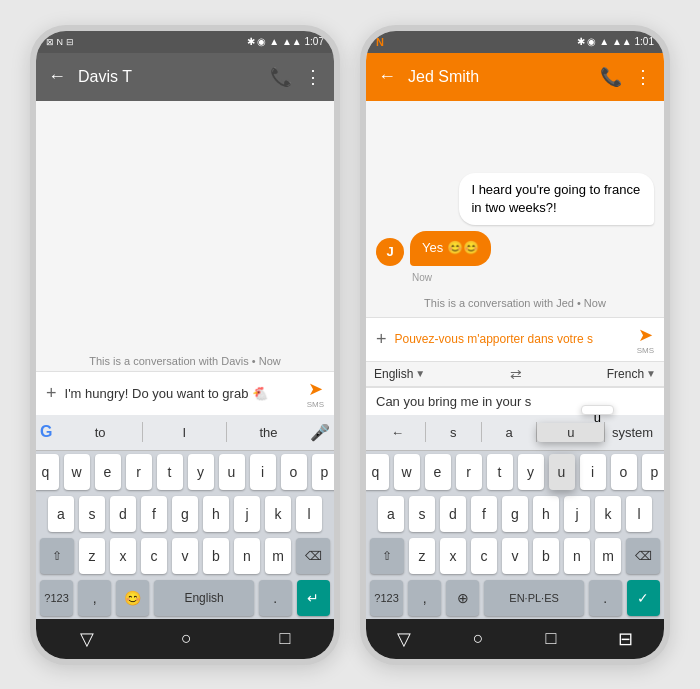  What do you see at coordinates (593, 472) in the screenshot?
I see `key2-i: i` at bounding box center [593, 472].